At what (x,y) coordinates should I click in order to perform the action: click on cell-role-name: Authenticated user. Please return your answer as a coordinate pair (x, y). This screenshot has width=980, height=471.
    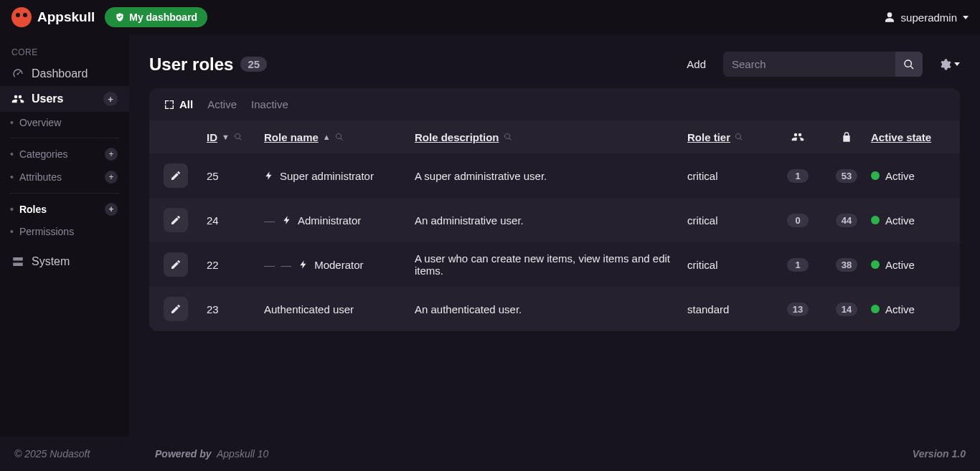
    Looking at the image, I should click on (339, 310).